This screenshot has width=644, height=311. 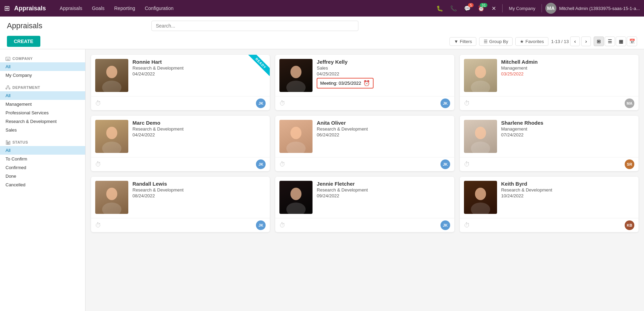 I want to click on sidebar-item-dept-all: All, so click(x=43, y=96).